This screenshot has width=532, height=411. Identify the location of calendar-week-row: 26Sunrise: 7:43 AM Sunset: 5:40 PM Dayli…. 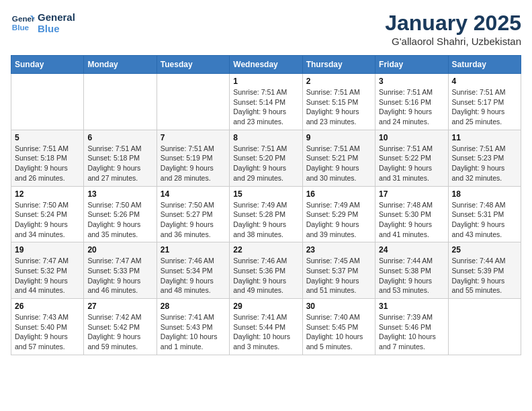
(266, 327).